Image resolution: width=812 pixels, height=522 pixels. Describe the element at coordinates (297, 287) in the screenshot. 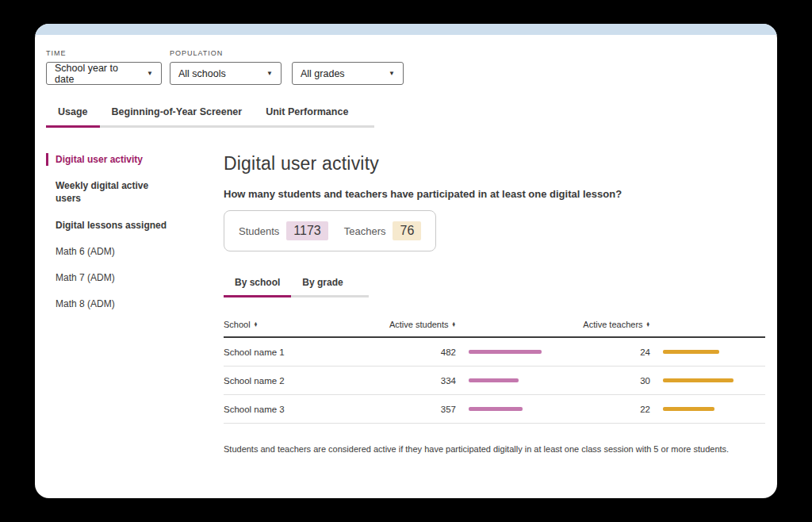

I see `breakdown-tab-bar: By school By grade` at that location.